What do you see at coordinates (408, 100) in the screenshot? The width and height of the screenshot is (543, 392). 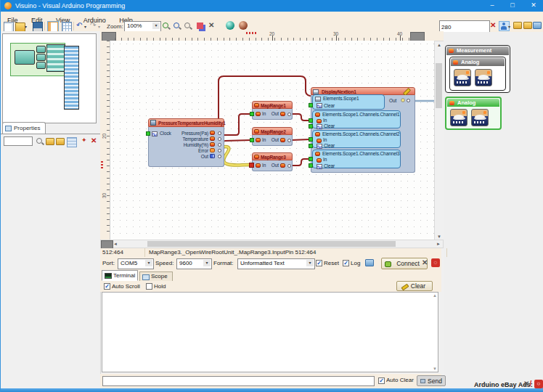 I see `display-out-pin` at bounding box center [408, 100].